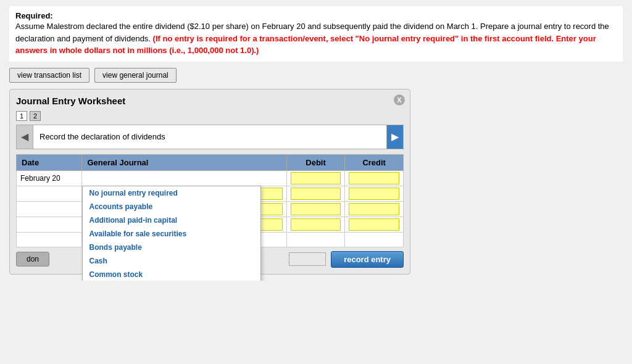 This screenshot has height=364, width=632. I want to click on page-2-indicator: 2, so click(35, 116).